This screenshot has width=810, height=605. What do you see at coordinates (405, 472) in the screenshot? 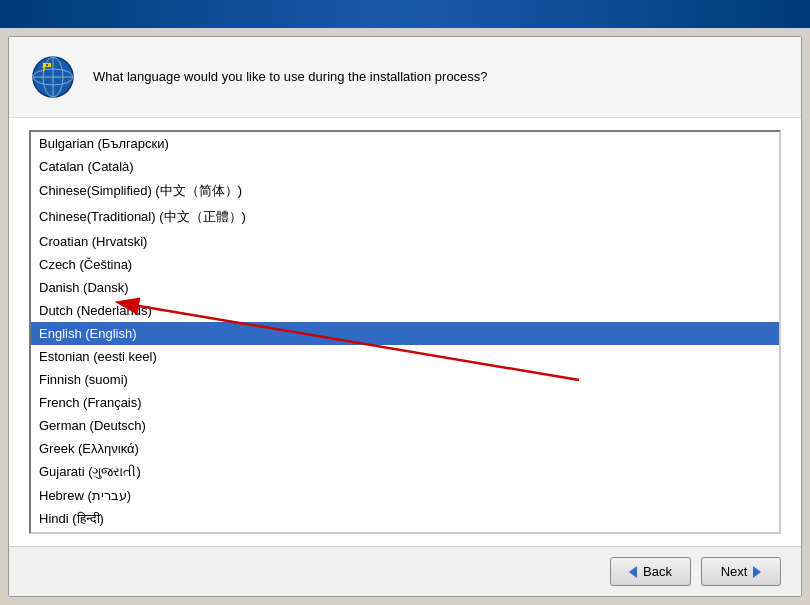
I see `list-item: Gujarati (ગુજરાતી)` at bounding box center [405, 472].